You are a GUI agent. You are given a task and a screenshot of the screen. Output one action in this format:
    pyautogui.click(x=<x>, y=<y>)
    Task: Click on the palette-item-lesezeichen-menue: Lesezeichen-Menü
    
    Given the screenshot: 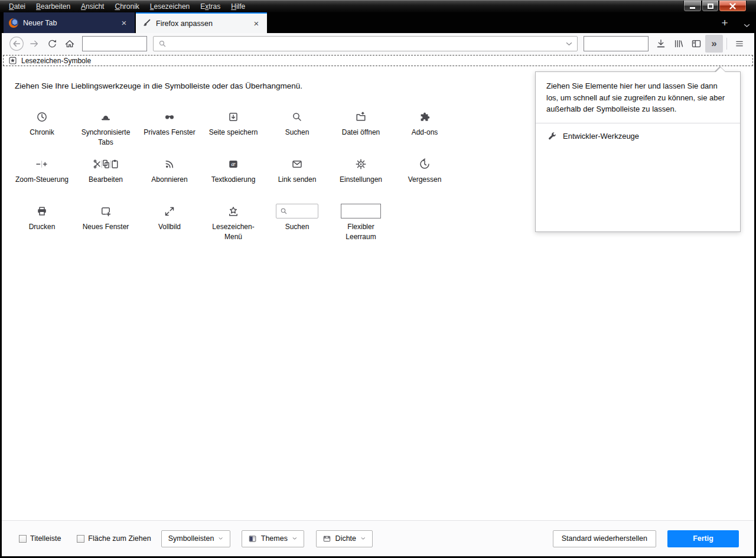 What is the action you would take?
    pyautogui.click(x=233, y=222)
    